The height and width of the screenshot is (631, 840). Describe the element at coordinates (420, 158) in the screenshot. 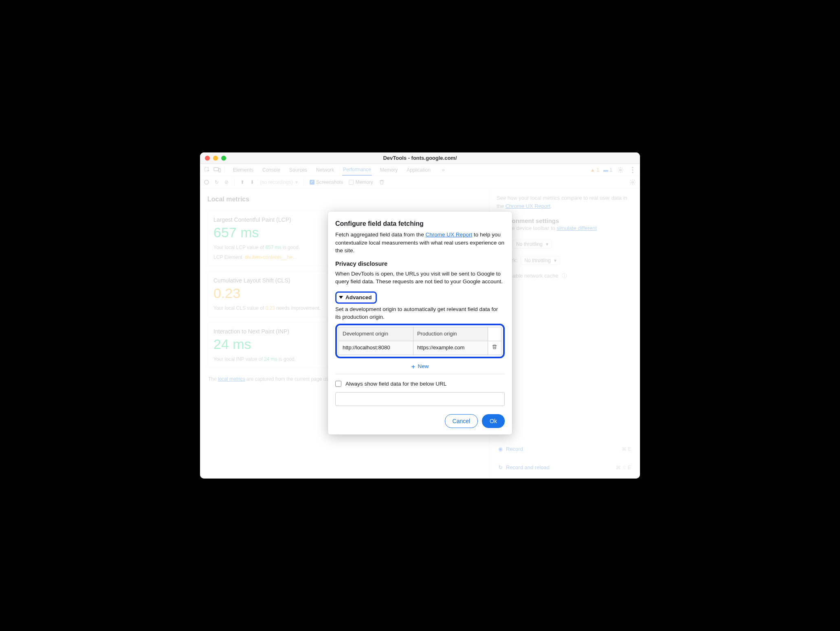

I see `window-title: DevTools - fonts.google.com/` at that location.